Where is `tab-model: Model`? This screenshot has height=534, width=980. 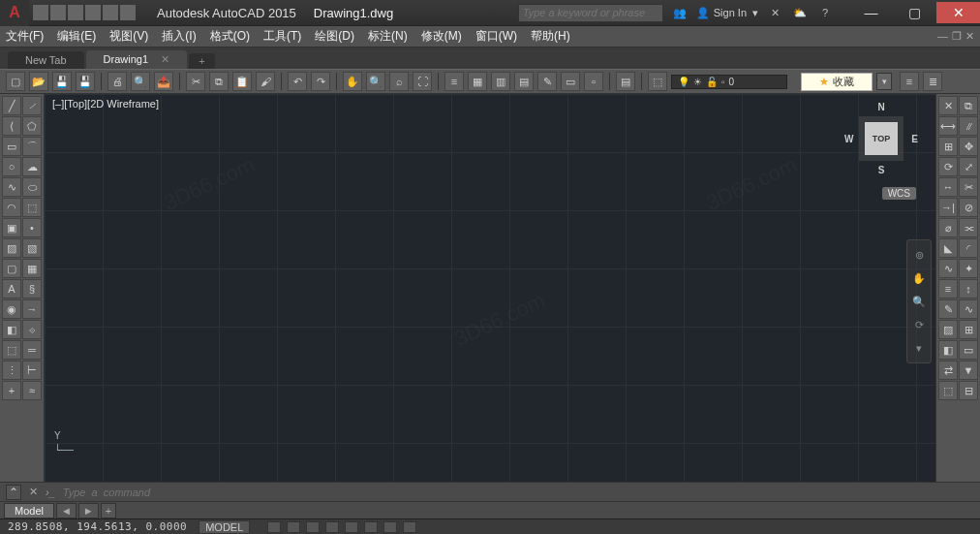
tab-model: Model is located at coordinates (29, 511).